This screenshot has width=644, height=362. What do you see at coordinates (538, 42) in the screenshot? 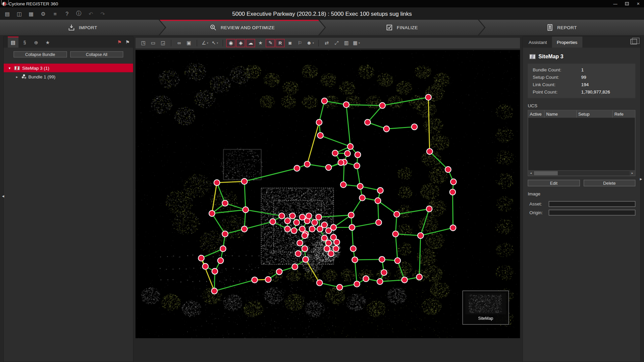
I see `tab-assistant: Assistant` at bounding box center [538, 42].